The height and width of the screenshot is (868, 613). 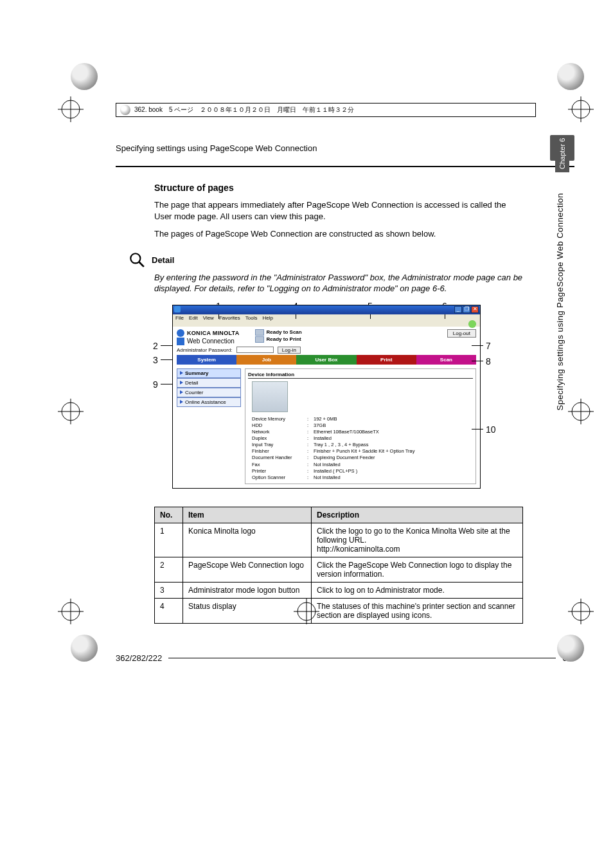 What do you see at coordinates (197, 373) in the screenshot?
I see `side-item-label: Summary` at bounding box center [197, 373].